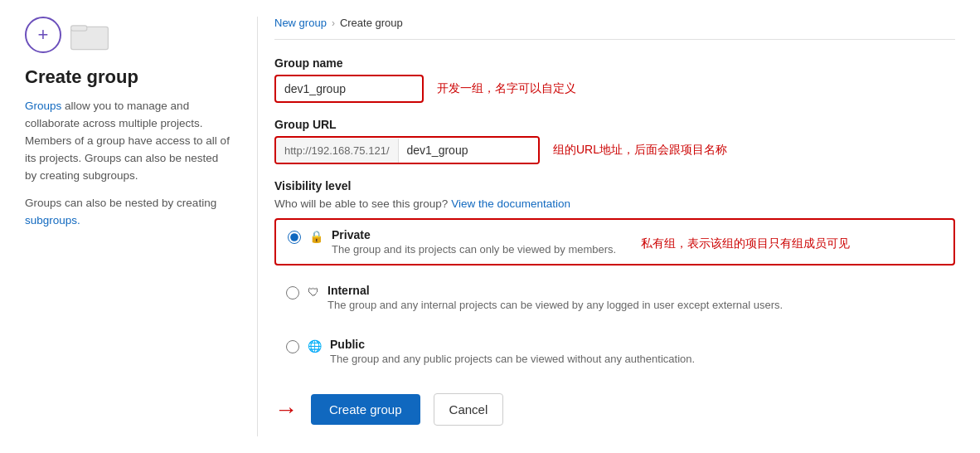  Describe the element at coordinates (294, 237) in the screenshot. I see `visibility-private-radio` at that location.